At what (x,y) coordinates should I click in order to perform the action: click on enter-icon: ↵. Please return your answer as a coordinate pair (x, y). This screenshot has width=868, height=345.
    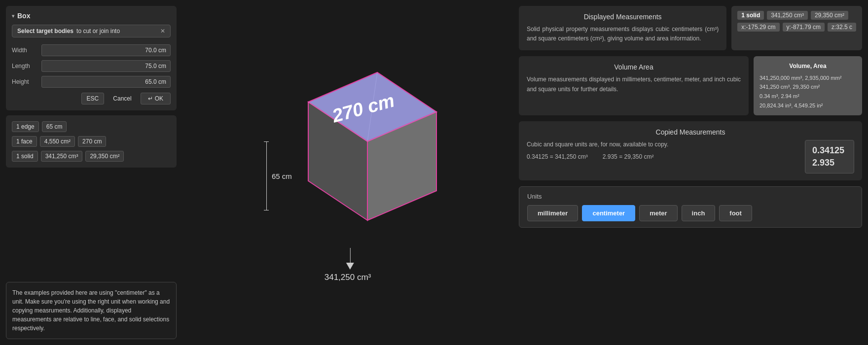
    Looking at the image, I should click on (150, 99).